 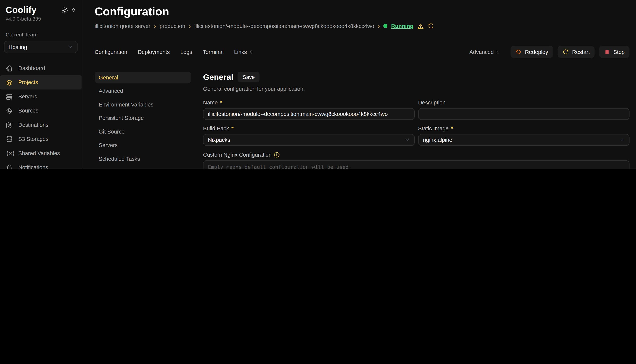 I want to click on subnav-git-source: Git Source, so click(x=143, y=132).